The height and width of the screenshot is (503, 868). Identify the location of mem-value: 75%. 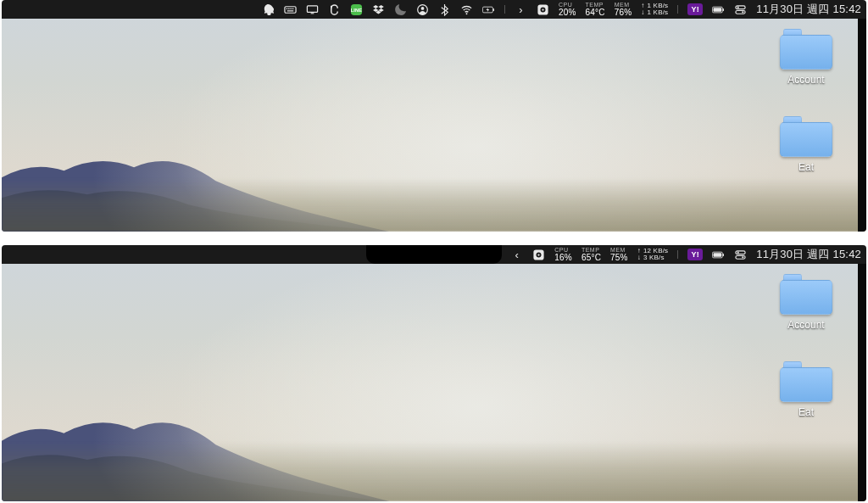
(619, 258).